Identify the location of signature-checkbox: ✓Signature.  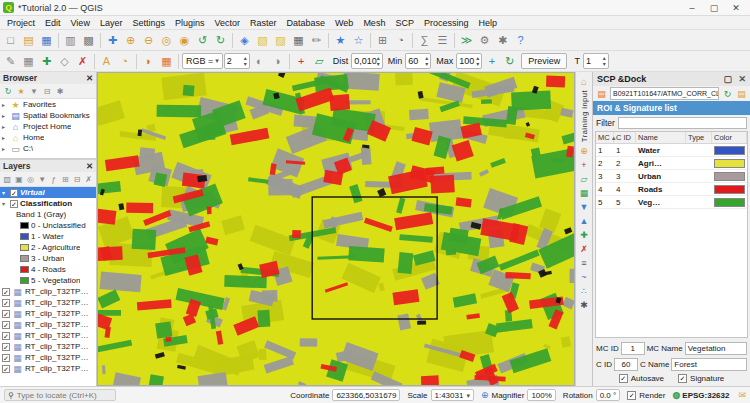
(701, 378).